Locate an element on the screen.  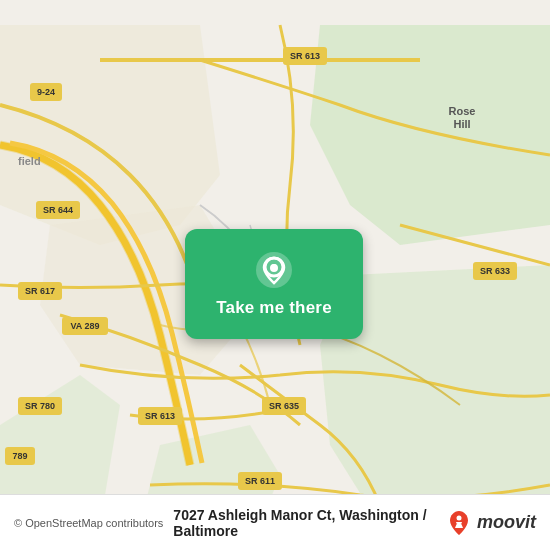
svg-text: SR 635 is located at coordinates (284, 406).